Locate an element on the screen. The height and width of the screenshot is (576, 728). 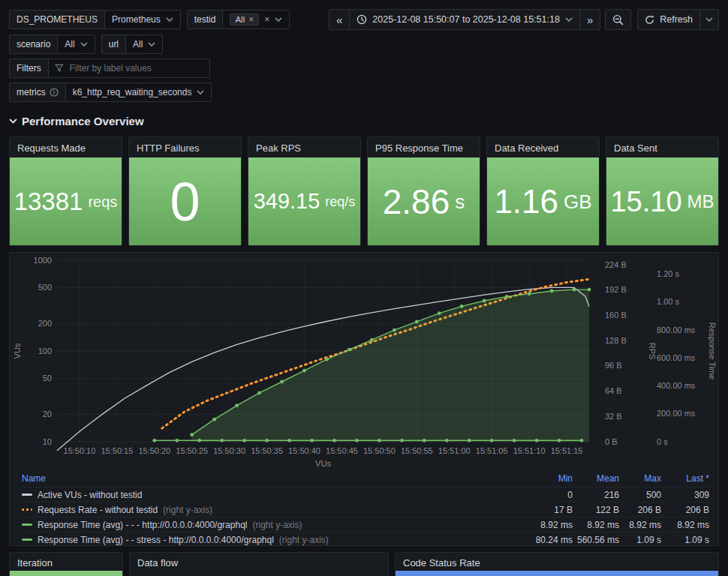
y-rt-tick-label: 800.00 ms is located at coordinates (676, 330).